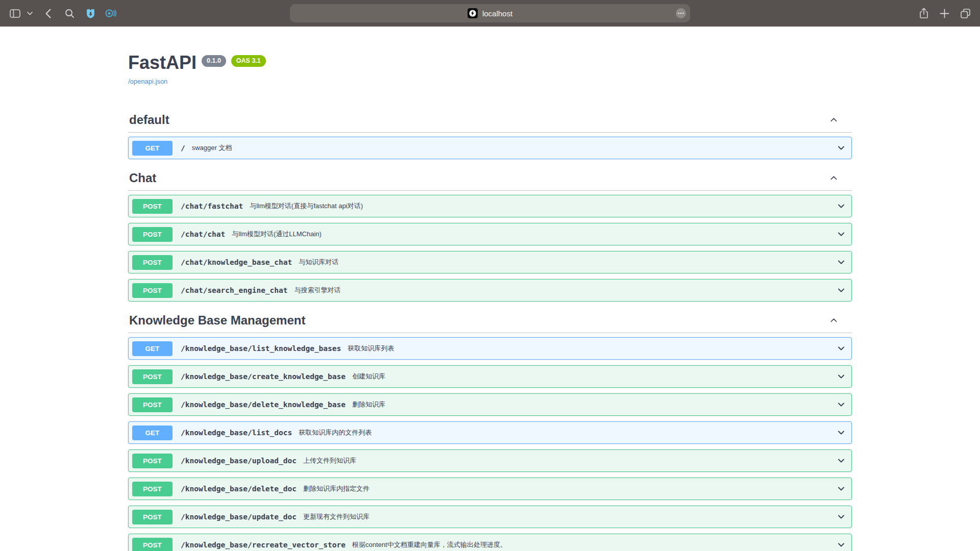 Image resolution: width=980 pixels, height=551 pixels. What do you see at coordinates (263, 377) in the screenshot?
I see `endpoint-path: /knowledge_base/create_knowledge_base` at bounding box center [263, 377].